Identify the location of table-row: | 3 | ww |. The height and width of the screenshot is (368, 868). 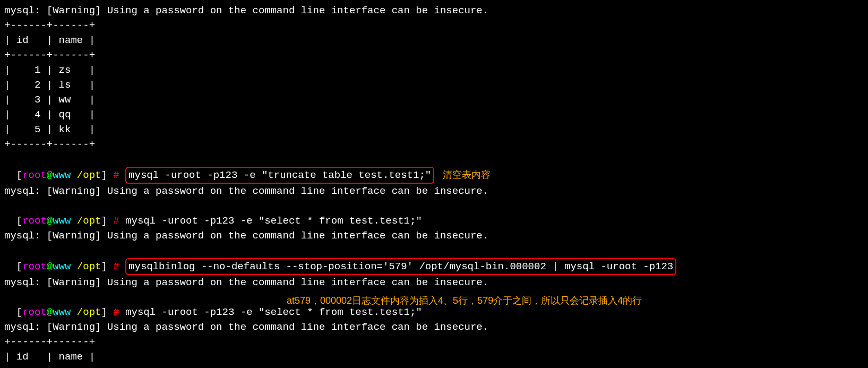
(434, 100).